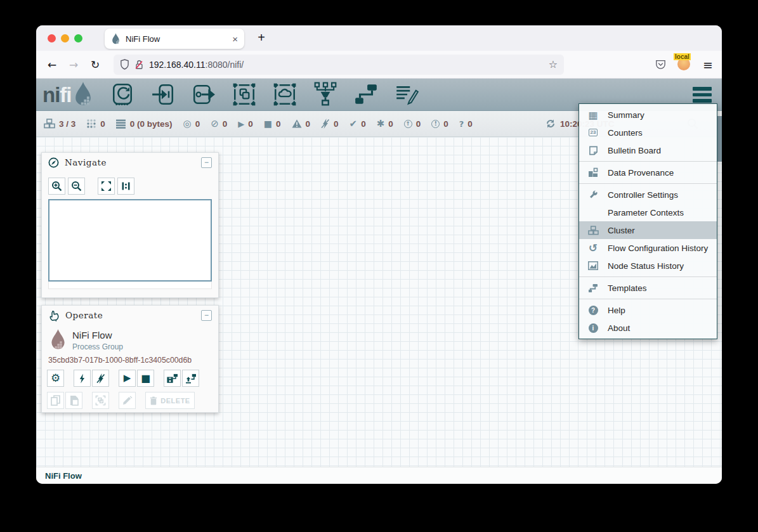  Describe the element at coordinates (79, 38) in the screenshot. I see `zoom-window-button` at that location.